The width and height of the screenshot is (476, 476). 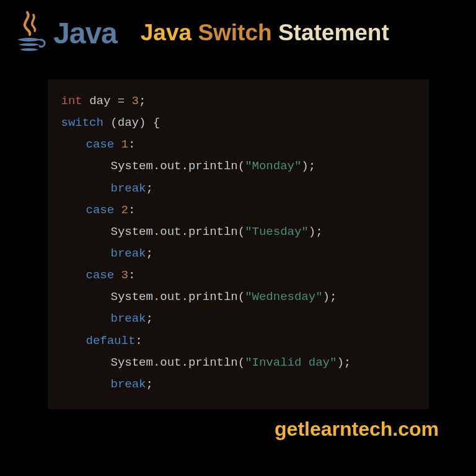 What do you see at coordinates (238, 341) in the screenshot?
I see `code-line: default:` at bounding box center [238, 341].